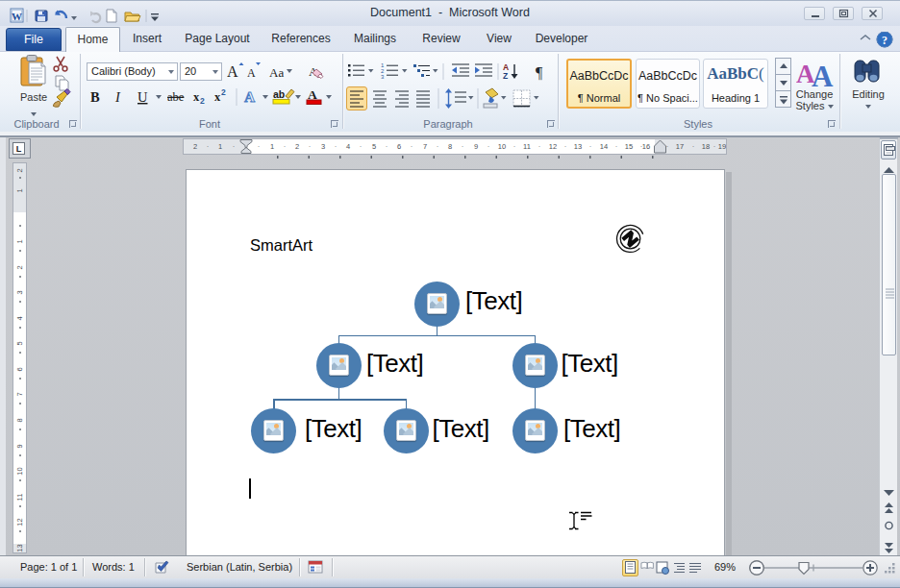  I want to click on svg-text: U, so click(142, 97).